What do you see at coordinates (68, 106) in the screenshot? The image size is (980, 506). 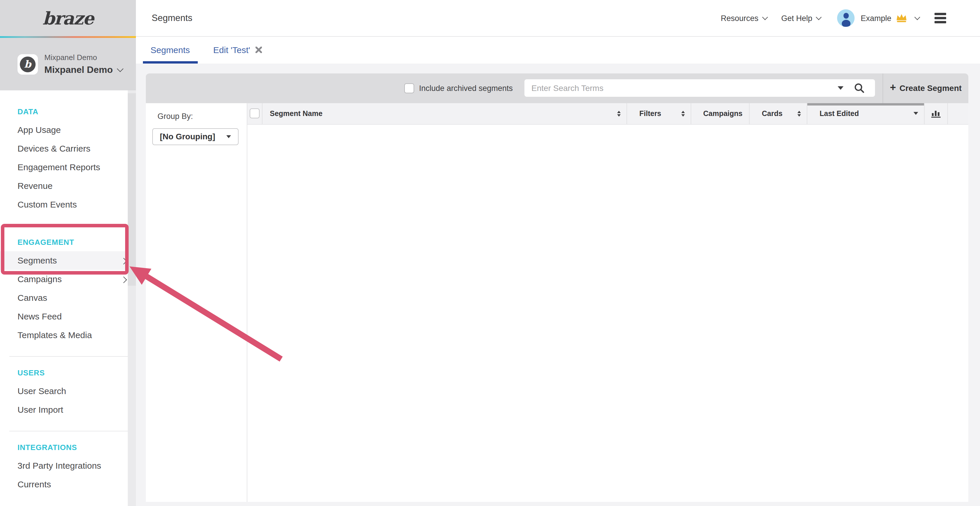 I see `sidebar-section-data: DATA` at bounding box center [68, 106].